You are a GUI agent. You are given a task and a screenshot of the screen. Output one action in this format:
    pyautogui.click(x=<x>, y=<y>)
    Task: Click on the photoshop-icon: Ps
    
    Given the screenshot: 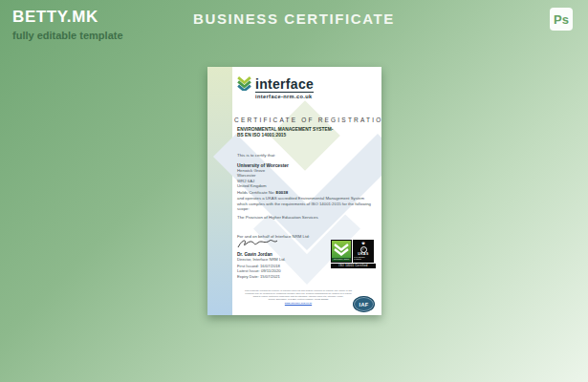 What is the action you would take?
    pyautogui.click(x=561, y=19)
    